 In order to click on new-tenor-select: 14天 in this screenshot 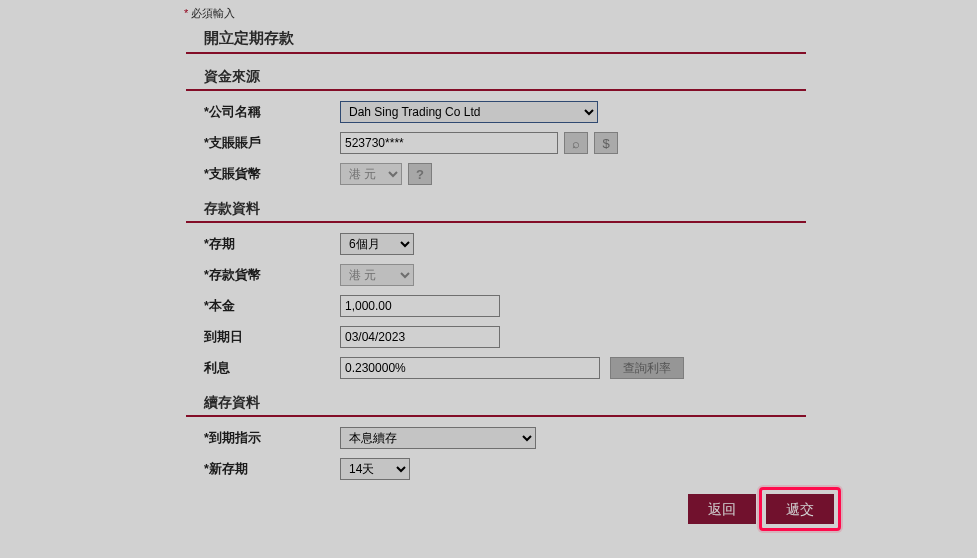, I will do `click(375, 469)`.